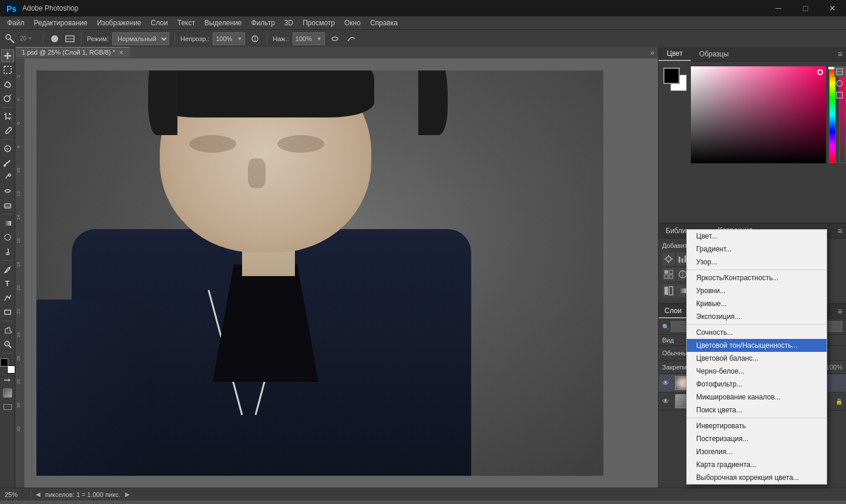 The height and width of the screenshot is (504, 846). I want to click on mode-select: Нормальный, so click(141, 39).